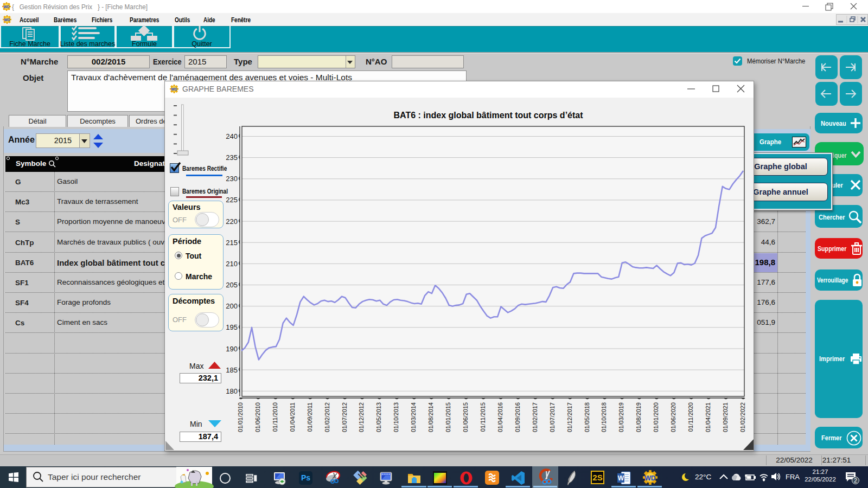 This screenshot has height=488, width=868. What do you see at coordinates (725, 418) in the screenshot?
I see `svg-text: 01/09/2021` at bounding box center [725, 418].